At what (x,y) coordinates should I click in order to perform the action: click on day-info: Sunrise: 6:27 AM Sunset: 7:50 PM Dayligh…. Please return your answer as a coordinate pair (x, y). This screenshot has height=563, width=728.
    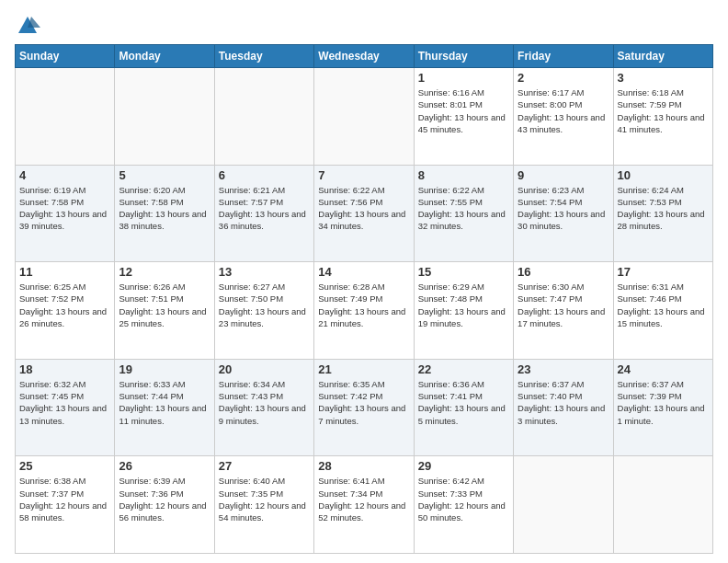
    Looking at the image, I should click on (265, 305).